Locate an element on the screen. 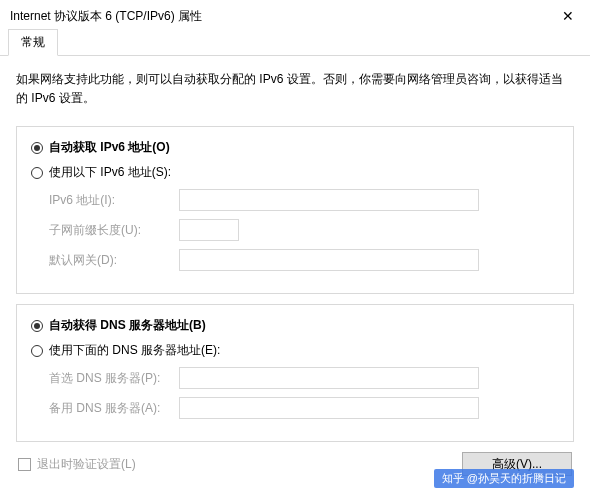  description-text: 如果网络支持此功能，则可以自动获取分配的 IPv6 设置。否则，你需要向网络管理… is located at coordinates (295, 89).